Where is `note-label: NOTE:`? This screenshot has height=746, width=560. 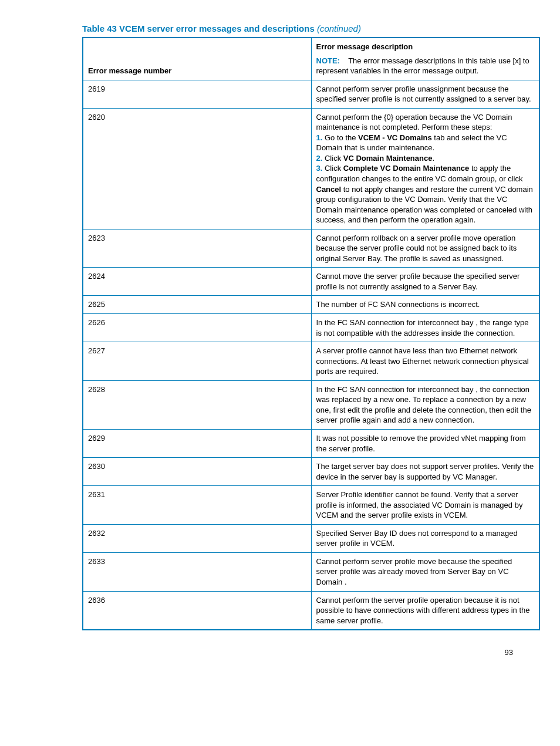 note-label: NOTE: is located at coordinates (328, 61).